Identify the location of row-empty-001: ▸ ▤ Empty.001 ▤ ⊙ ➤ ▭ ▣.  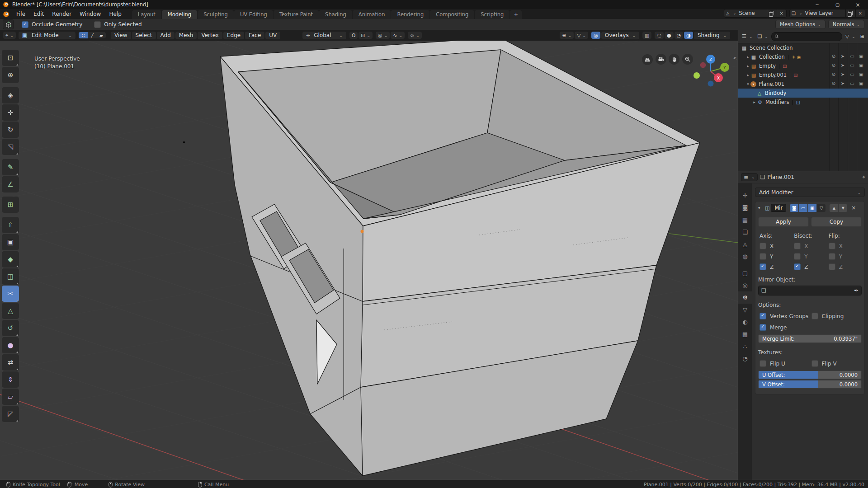
(803, 75).